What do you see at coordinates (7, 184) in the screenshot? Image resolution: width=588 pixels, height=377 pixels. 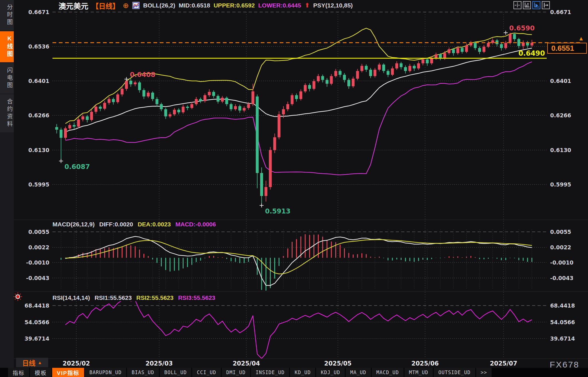 I see `chart-type-sidebar: 分时图K线图闪电图合约资料` at bounding box center [7, 184].